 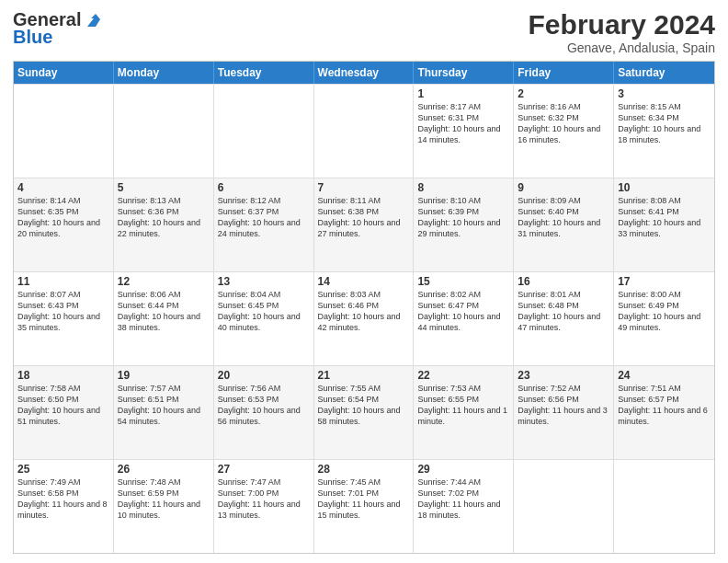 I want to click on cell-info: Sunrise: 8:13 AM Sunset: 6:36 PM Dayligh…, so click(x=164, y=217).